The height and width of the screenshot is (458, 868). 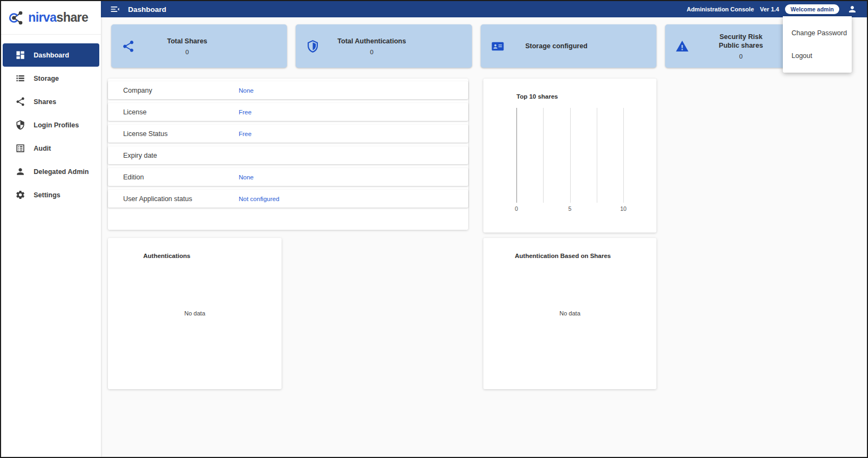 I want to click on chart-title: Authentication Based on Shares, so click(x=563, y=256).